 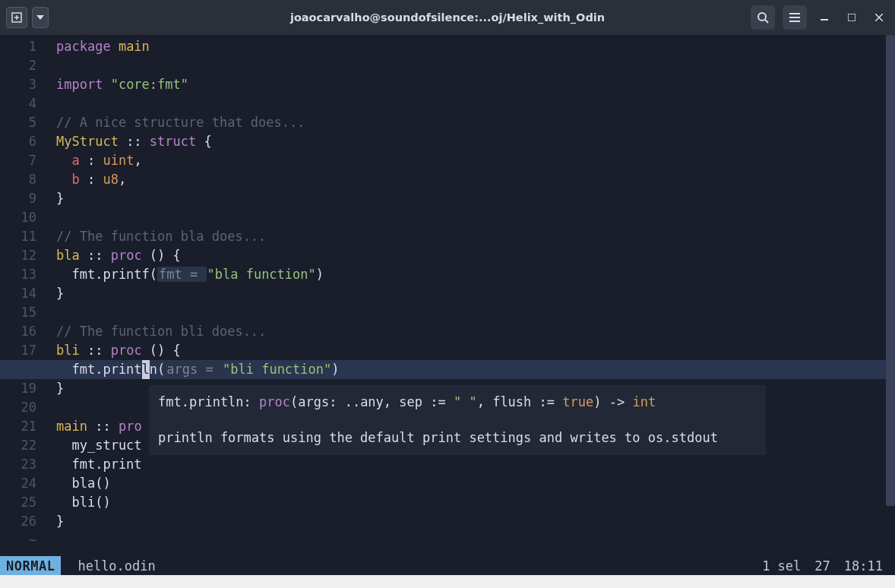 What do you see at coordinates (23, 237) in the screenshot?
I see `line-number: 11` at bounding box center [23, 237].